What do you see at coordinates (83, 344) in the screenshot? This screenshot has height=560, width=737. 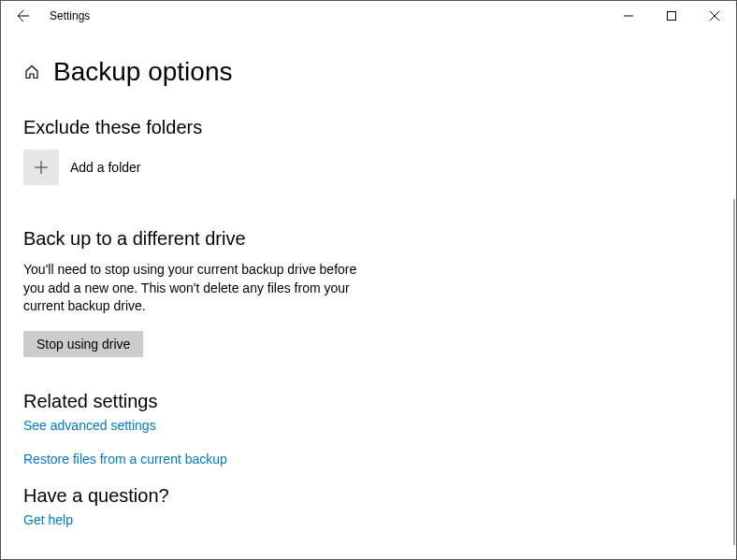 I see `stop-using-drive-button: Stop using drive` at bounding box center [83, 344].